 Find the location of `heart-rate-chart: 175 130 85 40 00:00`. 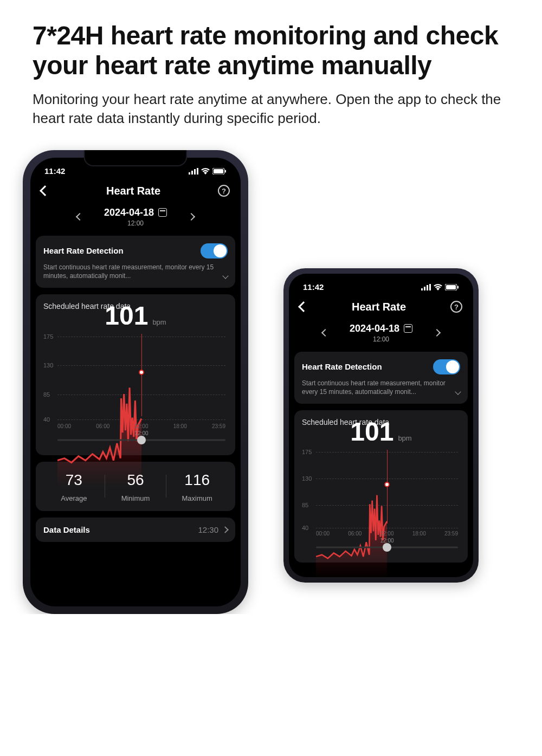

heart-rate-chart: 175 130 85 40 00:00 is located at coordinates (381, 493).